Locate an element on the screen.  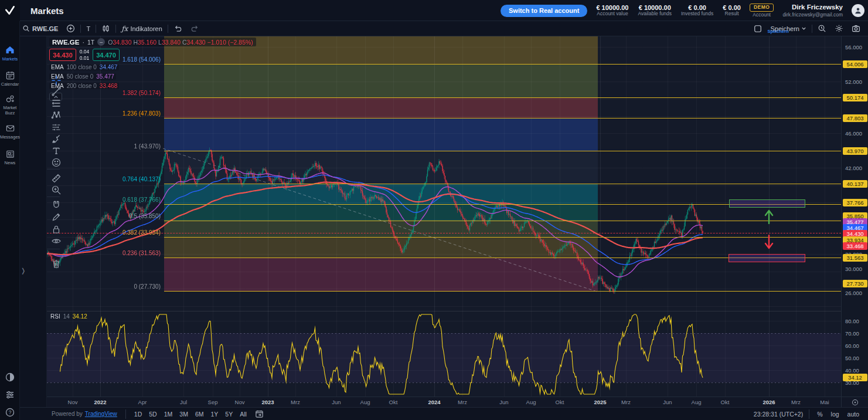
remove-drawings-button is located at coordinates (56, 264).